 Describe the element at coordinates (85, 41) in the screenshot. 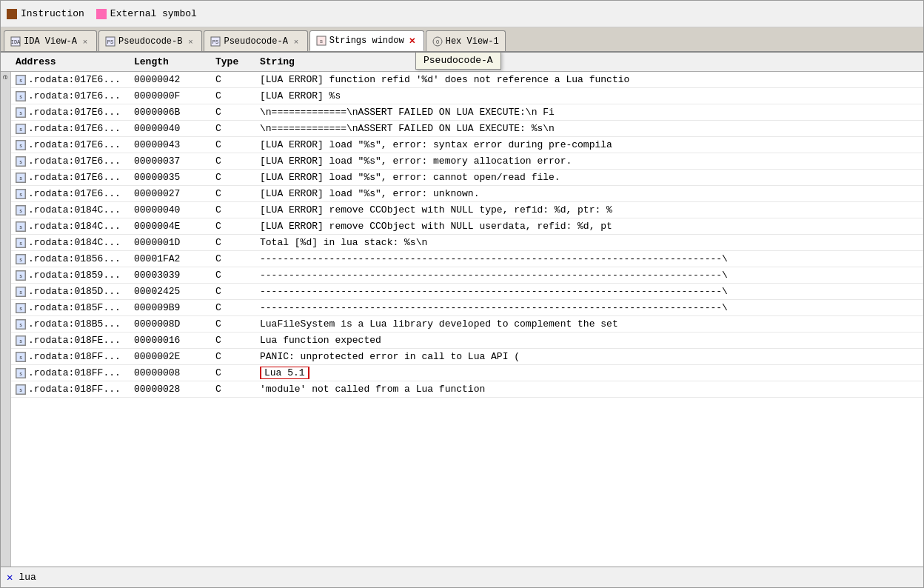

I see `tab-ida-close: ×` at that location.